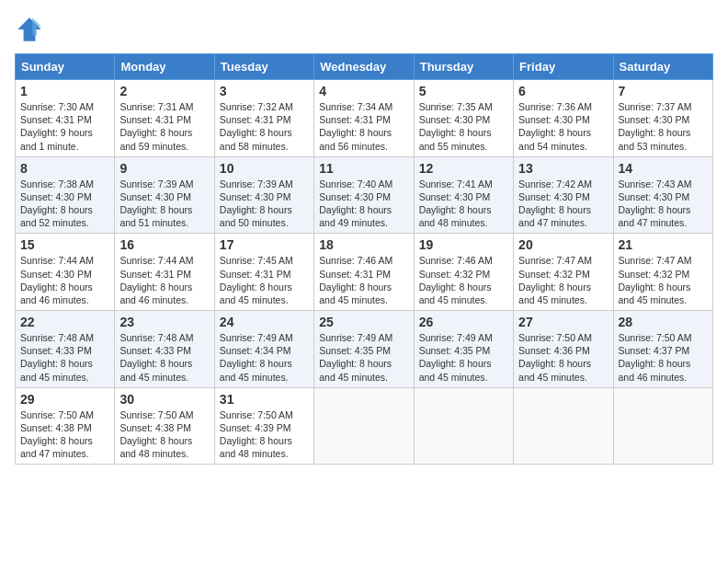  I want to click on day-detail: Sunrise: 7:49 AMSunset: 4:34 PMDaylight:…, so click(265, 357).